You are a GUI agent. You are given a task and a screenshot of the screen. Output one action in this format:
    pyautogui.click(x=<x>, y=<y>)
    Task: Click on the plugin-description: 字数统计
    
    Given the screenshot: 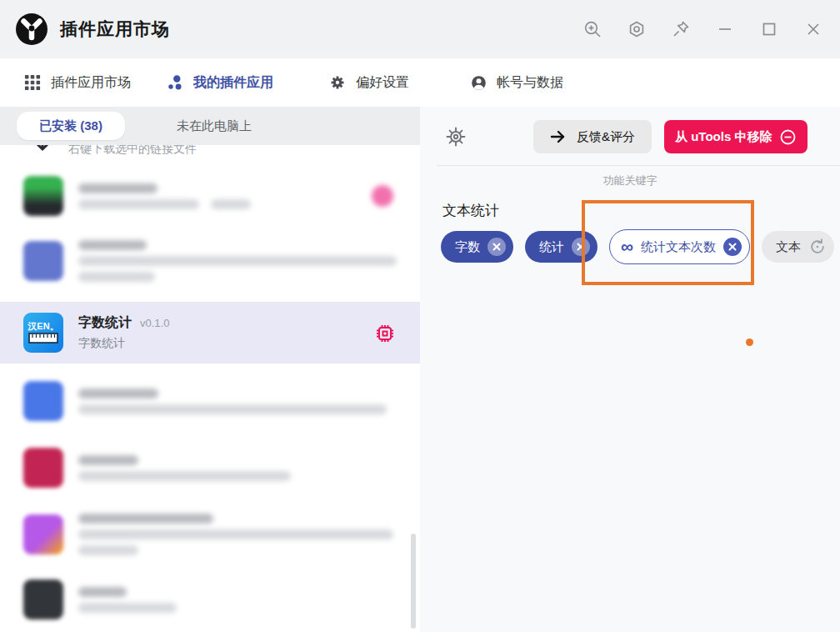 What is the action you would take?
    pyautogui.click(x=239, y=344)
    